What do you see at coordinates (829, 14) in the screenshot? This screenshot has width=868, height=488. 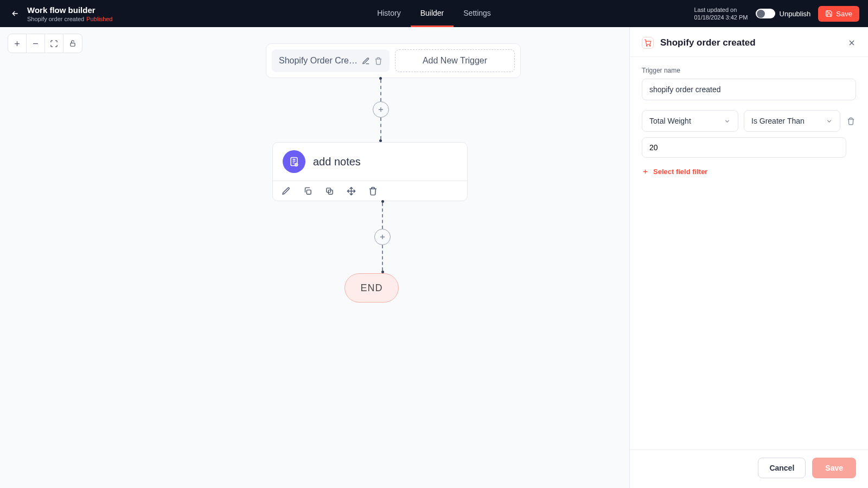 I see `save-icon` at bounding box center [829, 14].